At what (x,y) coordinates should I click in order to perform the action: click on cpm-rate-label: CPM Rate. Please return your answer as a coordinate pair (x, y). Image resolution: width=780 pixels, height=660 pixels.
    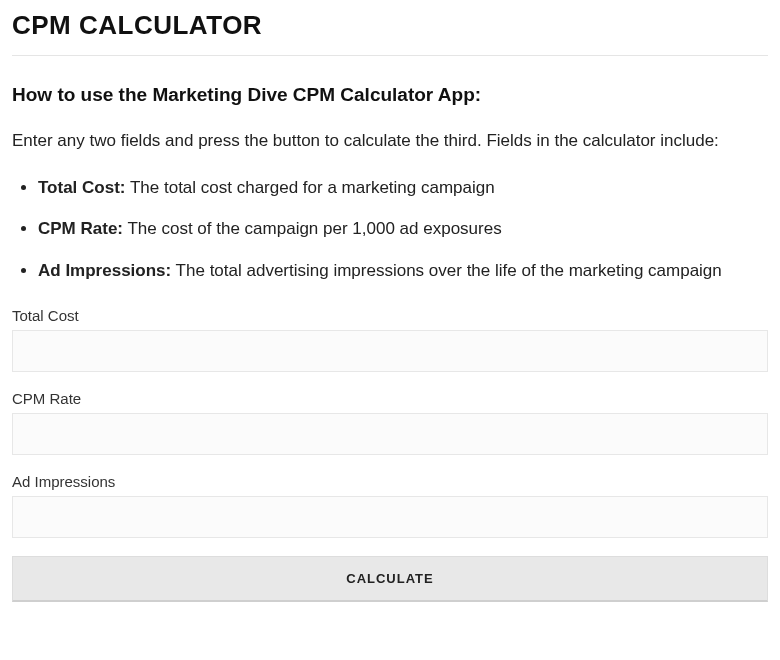
    Looking at the image, I should click on (390, 398).